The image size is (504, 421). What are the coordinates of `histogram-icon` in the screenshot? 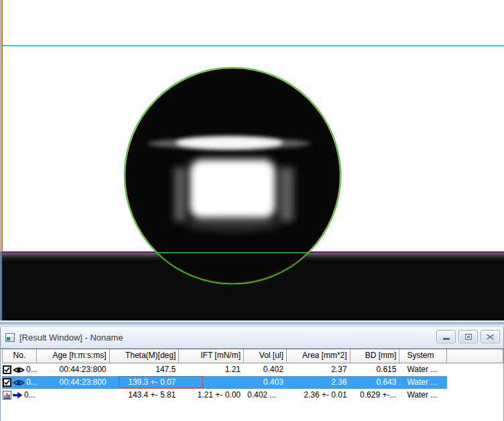 It's located at (7, 396).